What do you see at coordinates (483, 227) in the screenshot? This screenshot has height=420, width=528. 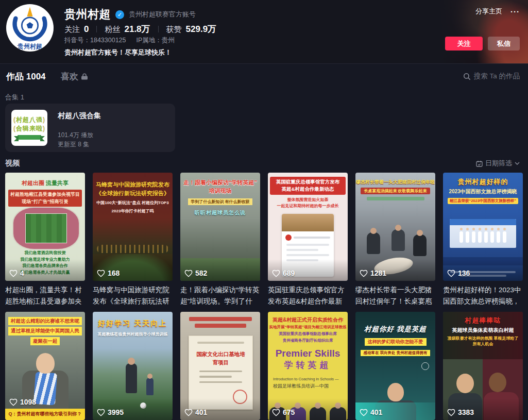 I see `video-thumbnail: 贵州村超好样的 2023中国西部文旅总评榜揭晓 榕江县荣获“2023中国西部文旅…` at bounding box center [483, 227].